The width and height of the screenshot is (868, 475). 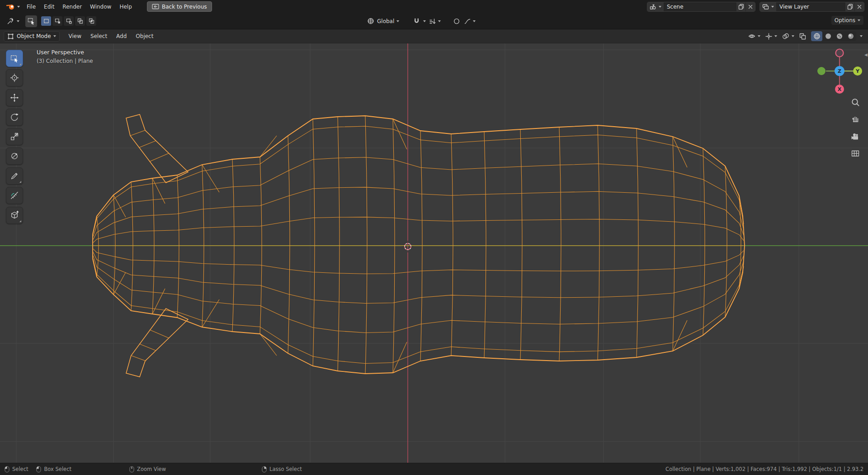 What do you see at coordinates (850, 7) in the screenshot?
I see `new-view-layer-button` at bounding box center [850, 7].